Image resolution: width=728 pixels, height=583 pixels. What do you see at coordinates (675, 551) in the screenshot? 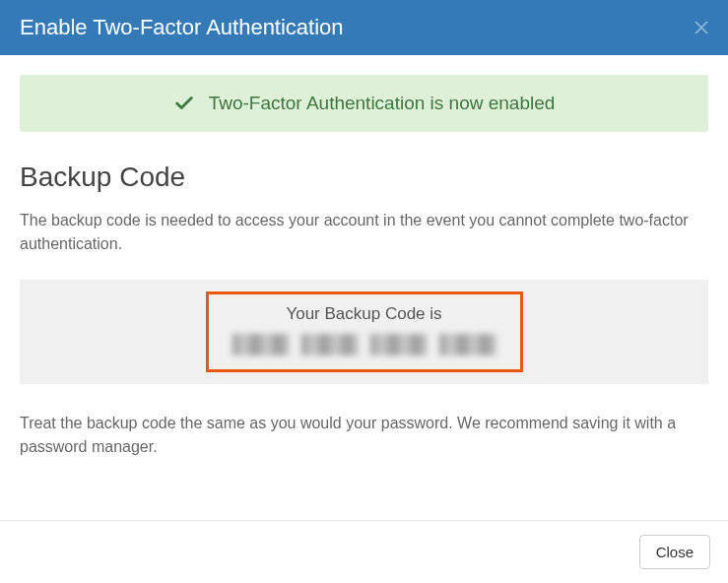
I see `close-button: Close` at bounding box center [675, 551].